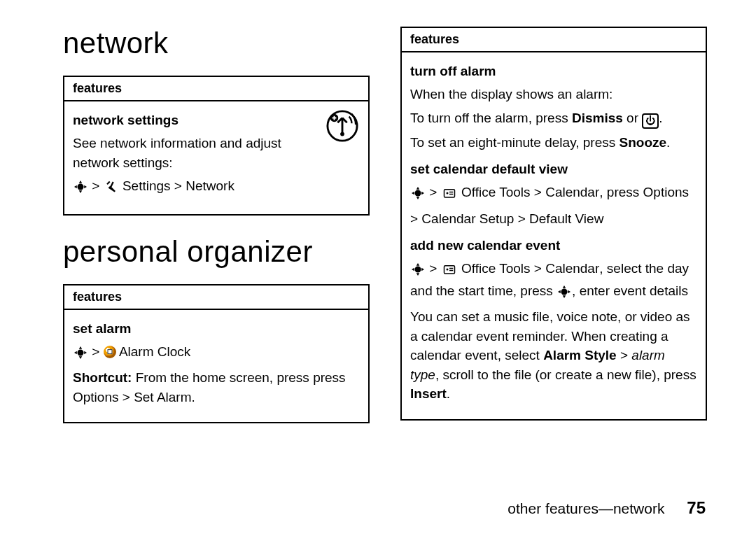 The height and width of the screenshot is (536, 756). What do you see at coordinates (554, 119) in the screenshot?
I see `turn-off-line2: To turn off the alarm, press Dismiss or …` at bounding box center [554, 119].